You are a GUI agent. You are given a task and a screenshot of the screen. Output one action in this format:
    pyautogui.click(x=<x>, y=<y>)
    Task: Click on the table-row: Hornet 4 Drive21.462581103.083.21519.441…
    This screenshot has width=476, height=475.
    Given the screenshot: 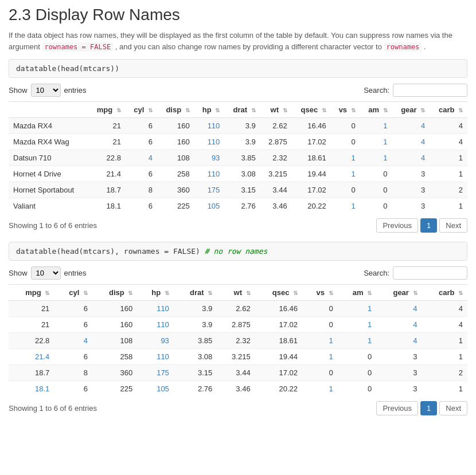 What is the action you would take?
    pyautogui.click(x=238, y=174)
    